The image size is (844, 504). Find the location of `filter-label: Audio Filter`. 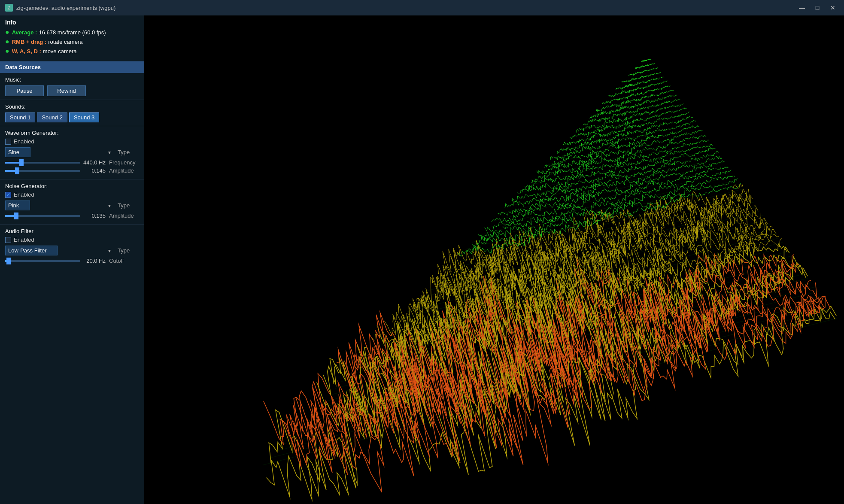

filter-label: Audio Filter is located at coordinates (72, 231).